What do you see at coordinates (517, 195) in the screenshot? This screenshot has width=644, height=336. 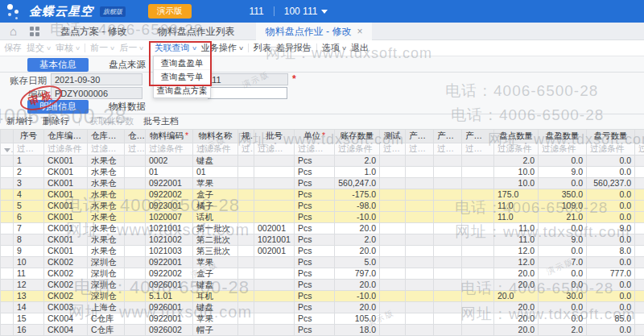 I see `cell: 175.0` at bounding box center [517, 195].